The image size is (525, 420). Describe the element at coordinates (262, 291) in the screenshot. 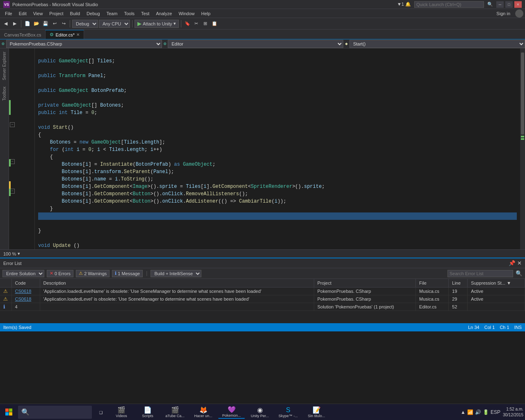

I see `error-row-1: ⚠ CS0618 'Application.loadedLevelName' i…` at that location.